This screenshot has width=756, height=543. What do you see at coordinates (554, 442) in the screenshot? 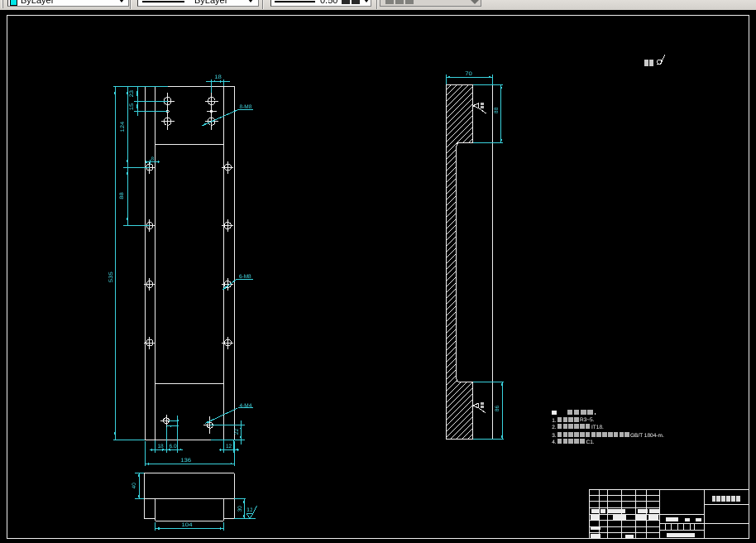
I see `svg-text: 4.` at bounding box center [554, 442].